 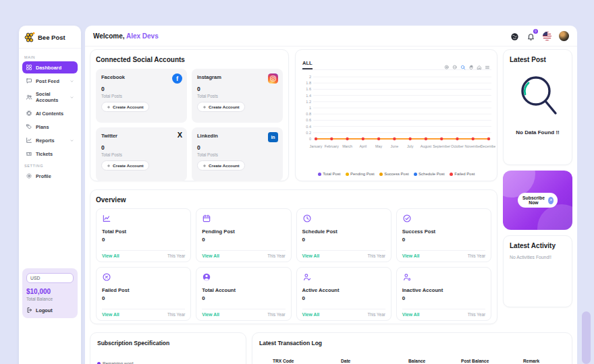 What do you see at coordinates (51, 38) in the screenshot?
I see `brand-name: Bee Post` at bounding box center [51, 38].